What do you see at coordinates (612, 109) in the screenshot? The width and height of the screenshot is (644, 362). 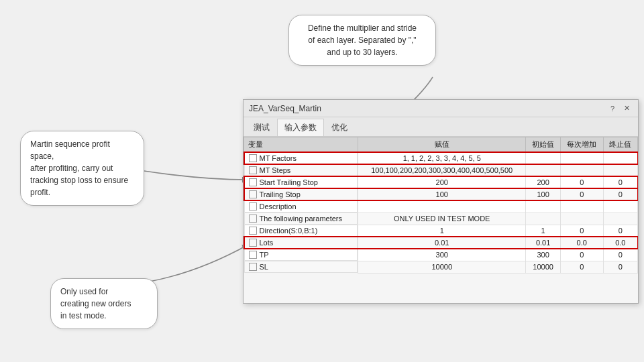 I see `help-button: ?` at bounding box center [612, 109].